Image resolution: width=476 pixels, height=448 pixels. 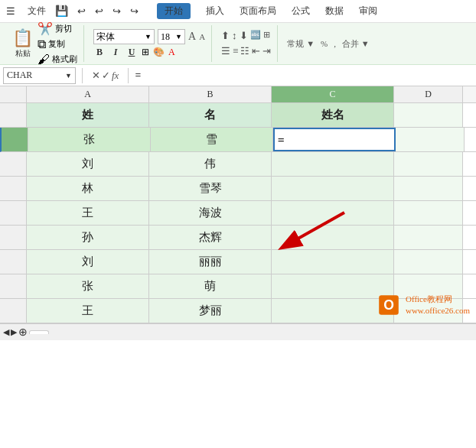 I want to click on cell-a3: 刘, so click(x=88, y=164).